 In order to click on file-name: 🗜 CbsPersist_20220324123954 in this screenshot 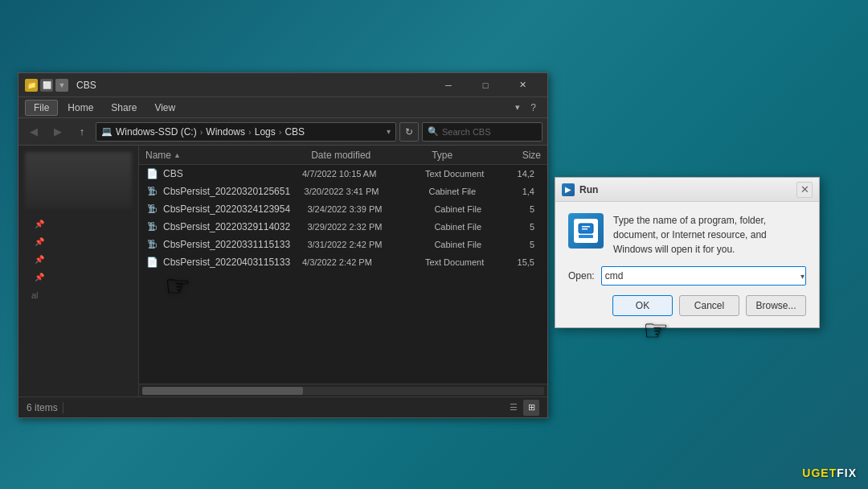, I will do `click(227, 209)`.